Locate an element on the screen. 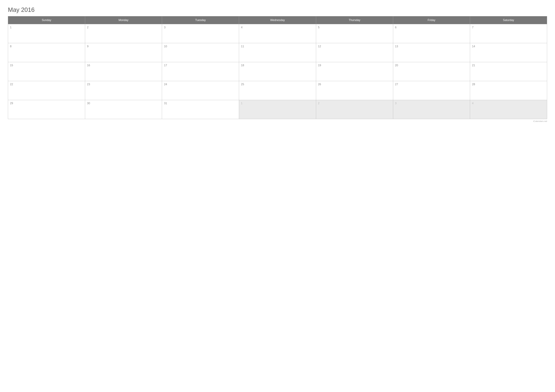  calendar-header-thursday: Thursday is located at coordinates (354, 20).